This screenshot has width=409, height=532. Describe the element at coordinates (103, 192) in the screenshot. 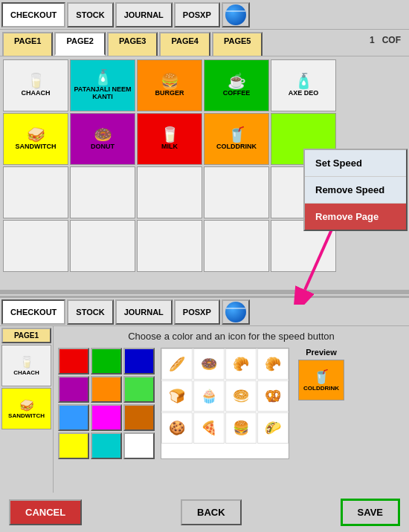

I see `product-cell-e2` at that location.